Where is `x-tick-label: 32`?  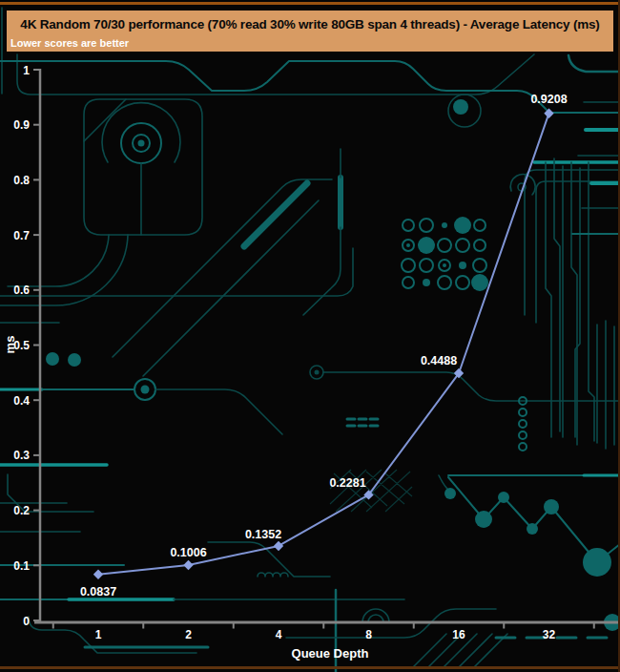
x-tick-label: 32 is located at coordinates (549, 635).